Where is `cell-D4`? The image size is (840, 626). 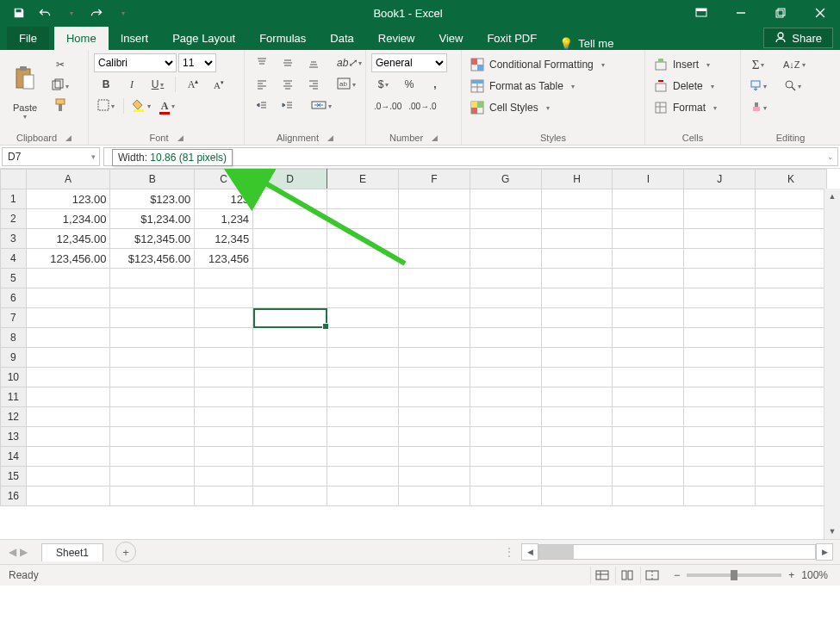
cell-D4 is located at coordinates (290, 258).